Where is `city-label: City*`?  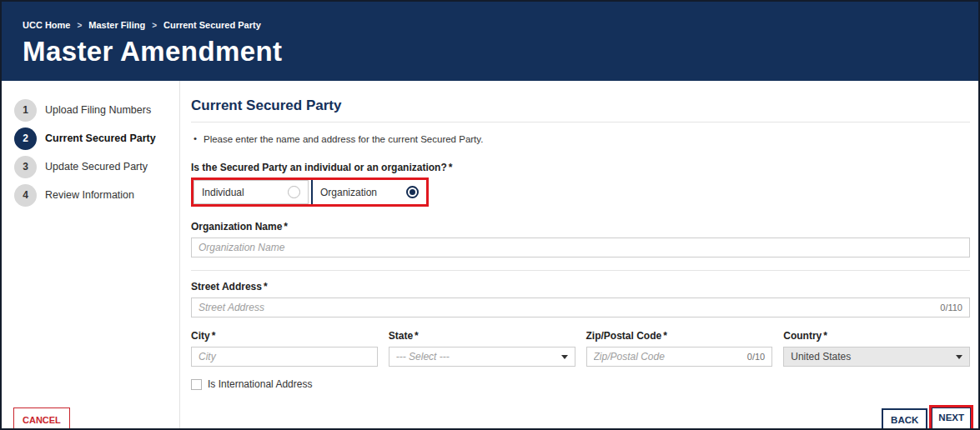 city-label: City* is located at coordinates (284, 336).